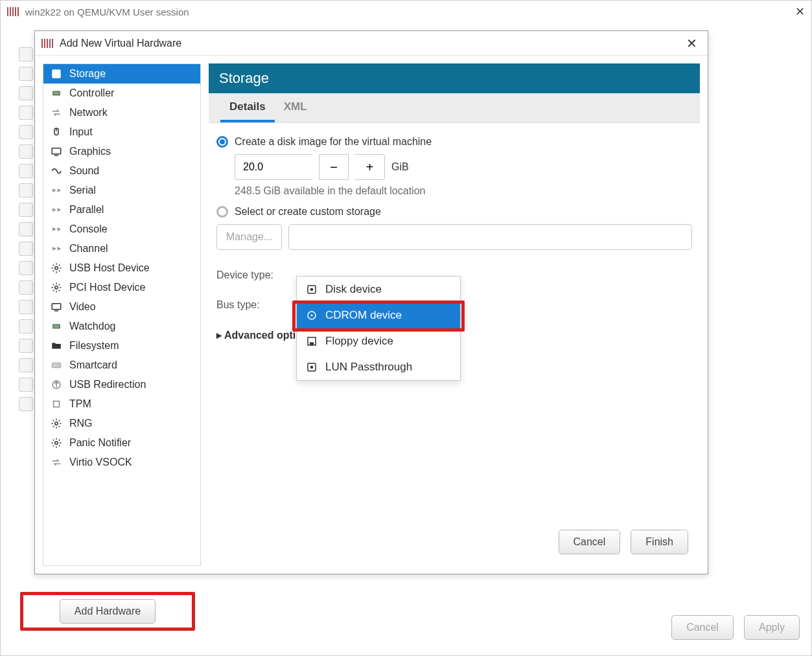 The height and width of the screenshot is (656, 812). Describe the element at coordinates (122, 307) in the screenshot. I see `hardware-item-video: Video` at that location.